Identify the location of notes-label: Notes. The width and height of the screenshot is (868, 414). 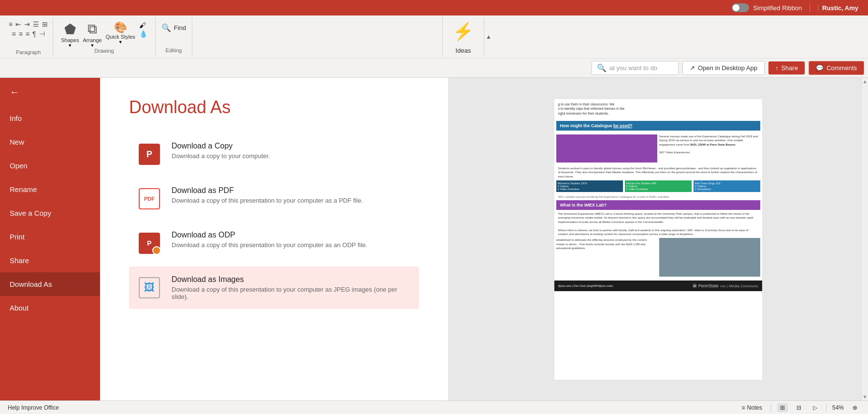
(755, 408).